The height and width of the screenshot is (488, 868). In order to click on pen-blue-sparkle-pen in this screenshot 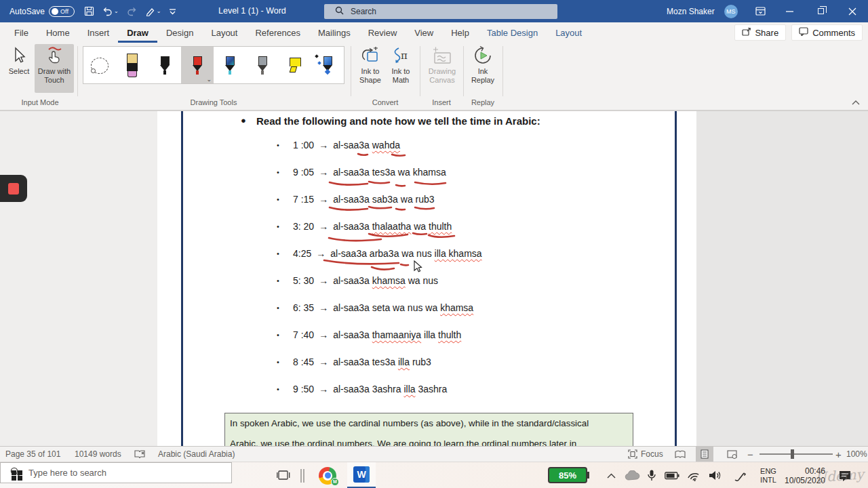, I will do `click(328, 65)`.